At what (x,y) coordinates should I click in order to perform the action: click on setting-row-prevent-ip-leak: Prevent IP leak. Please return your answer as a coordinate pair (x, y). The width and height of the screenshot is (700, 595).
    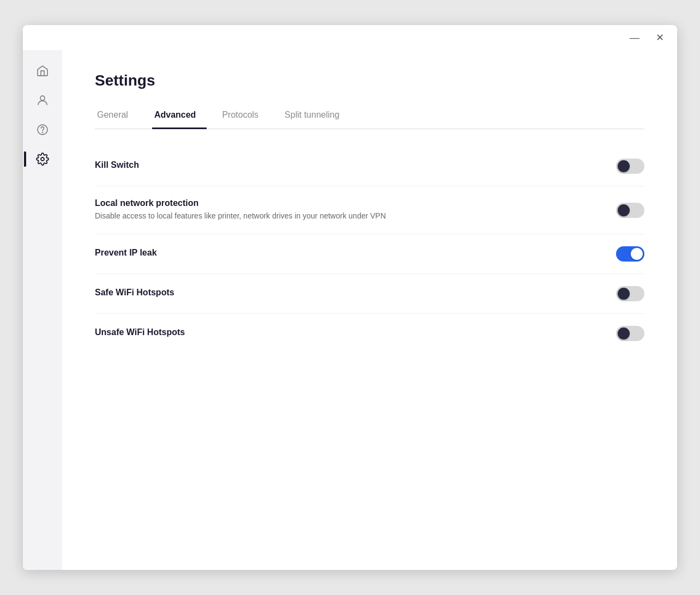
    Looking at the image, I should click on (370, 254).